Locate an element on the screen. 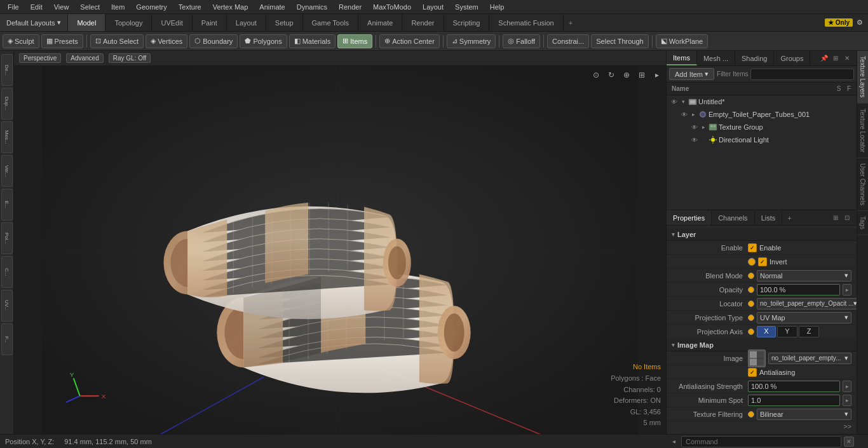 This screenshot has width=868, height=448. tree-expand-tubes: ▸ is located at coordinates (693, 114).